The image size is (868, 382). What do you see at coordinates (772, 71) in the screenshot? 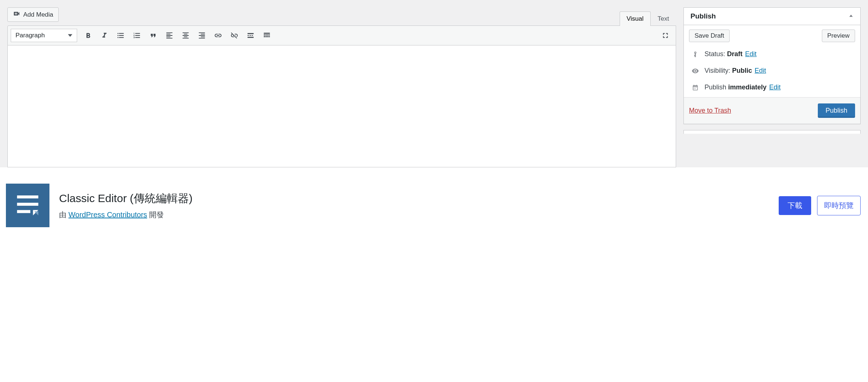
I see `visibility-row: Visibility: Public Edit` at bounding box center [772, 71].